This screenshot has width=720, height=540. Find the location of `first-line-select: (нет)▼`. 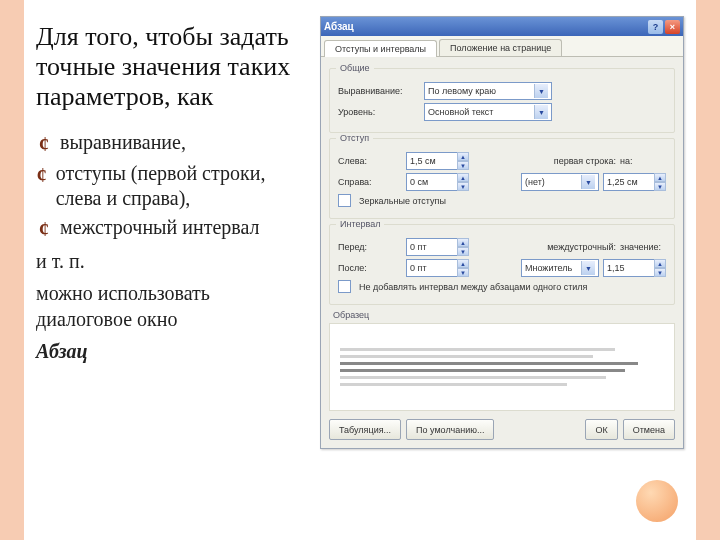

first-line-select: (нет)▼ is located at coordinates (560, 182).